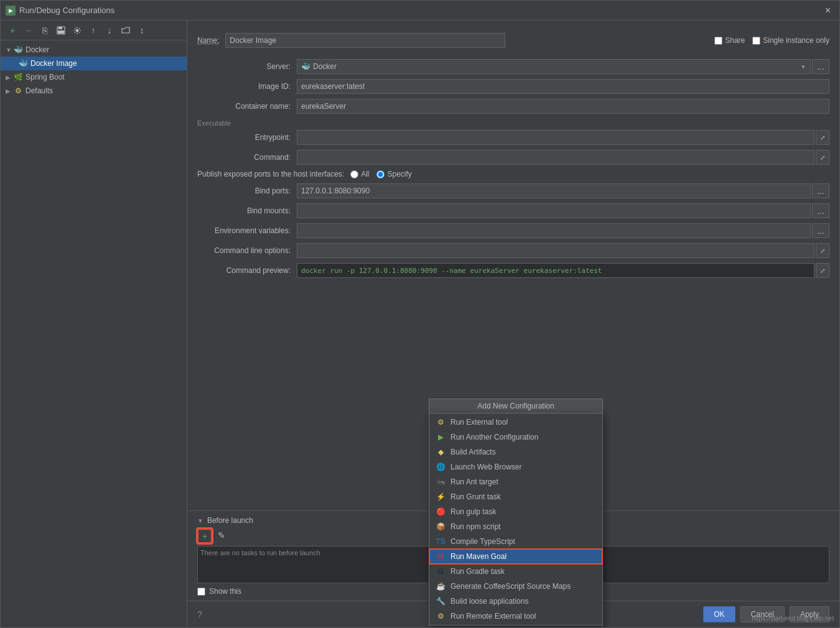 The width and height of the screenshot is (840, 628). Describe the element at coordinates (478, 571) in the screenshot. I see `menu-item-label-10: Run Gradle task` at that location.